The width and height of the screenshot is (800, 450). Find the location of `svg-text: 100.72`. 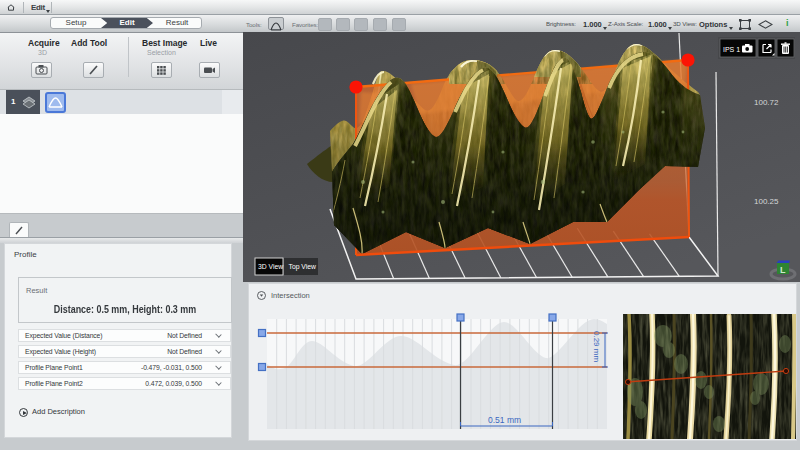

svg-text: 100.72 is located at coordinates (766, 102).